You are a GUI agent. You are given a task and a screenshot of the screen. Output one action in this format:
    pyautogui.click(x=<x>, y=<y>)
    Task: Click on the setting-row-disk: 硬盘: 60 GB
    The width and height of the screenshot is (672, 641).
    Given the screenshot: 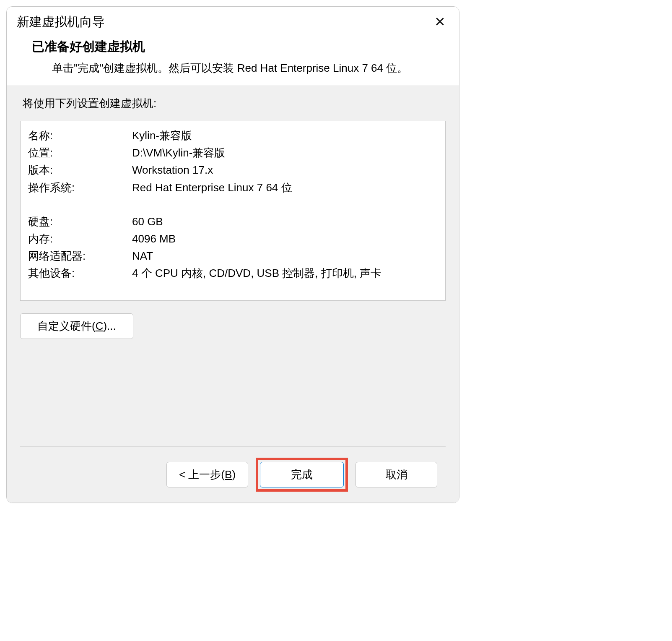 What is the action you would take?
    pyautogui.click(x=233, y=221)
    